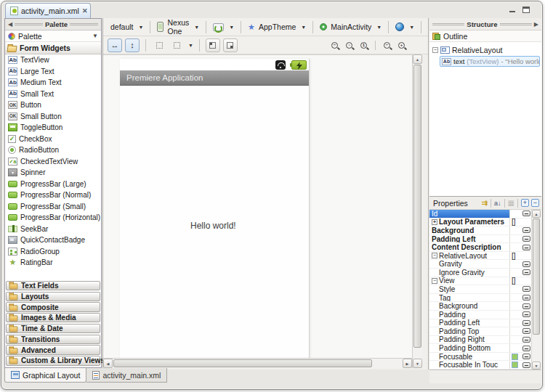  I want to click on show-margins-button, so click(177, 45).